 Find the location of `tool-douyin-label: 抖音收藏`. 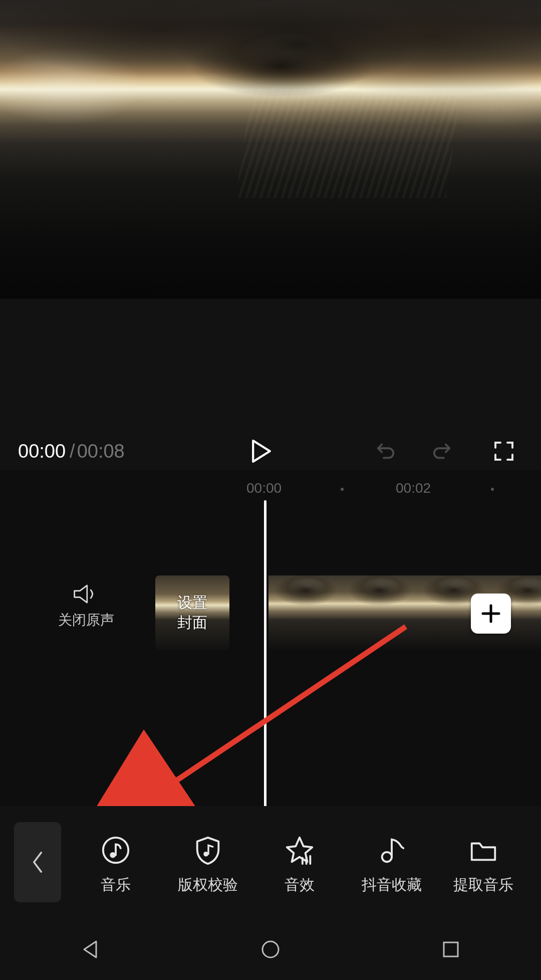

tool-douyin-label: 抖音收藏 is located at coordinates (392, 885).